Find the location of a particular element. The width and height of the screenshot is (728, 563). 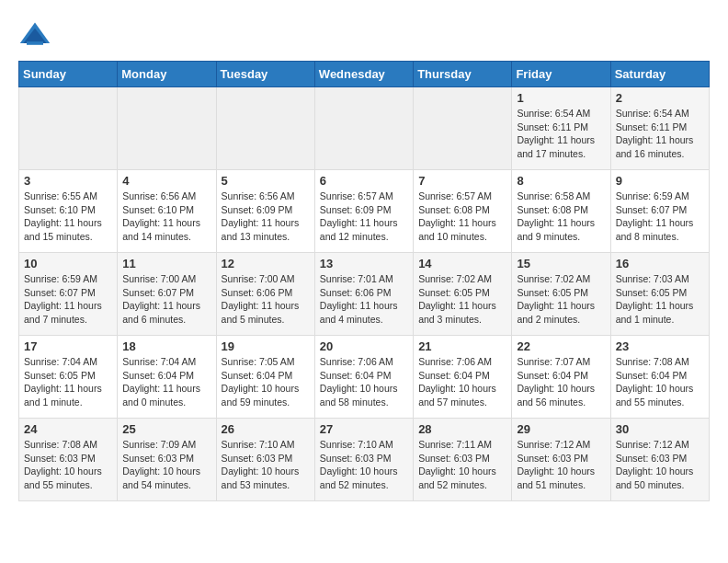

calendar-week-row: 17Sunrise: 7:04 AMSunset: 6:05 PMDayligh… is located at coordinates (364, 377).